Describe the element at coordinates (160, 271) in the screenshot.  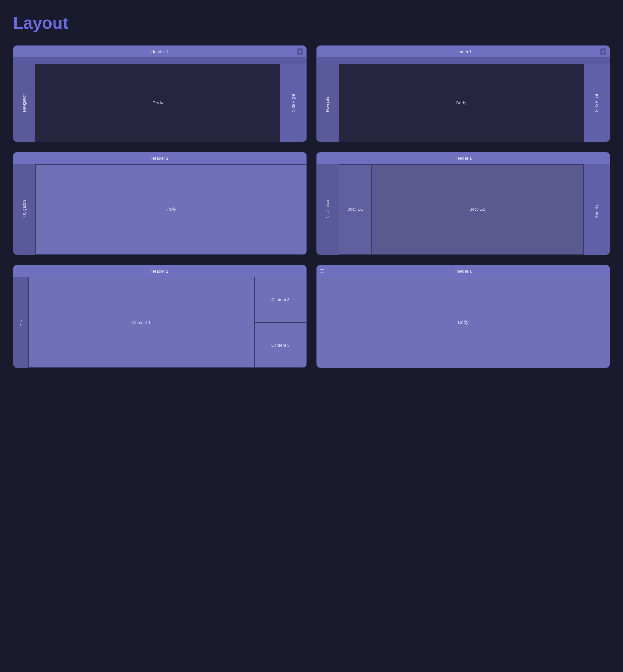
I see `header-title-5: Header 1` at that location.